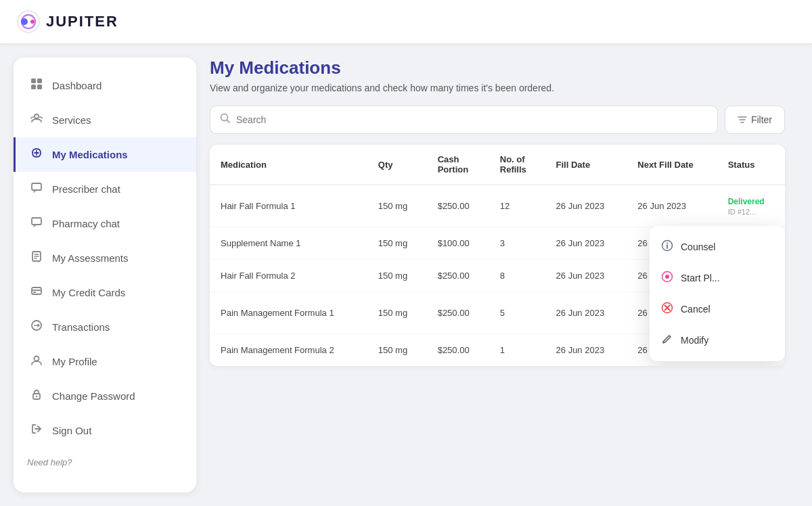 This screenshot has width=812, height=506. I want to click on counsel-label: Counsel, so click(698, 247).